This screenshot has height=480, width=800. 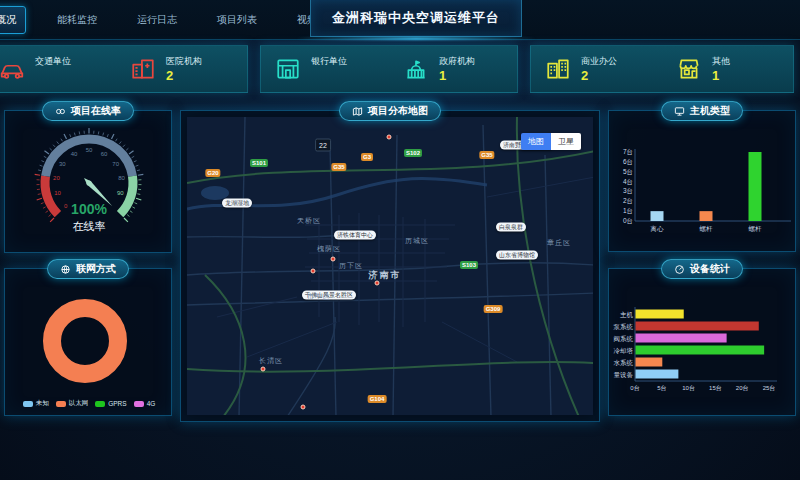 What do you see at coordinates (58, 193) in the screenshot?
I see `svg-text: 10` at bounding box center [58, 193].